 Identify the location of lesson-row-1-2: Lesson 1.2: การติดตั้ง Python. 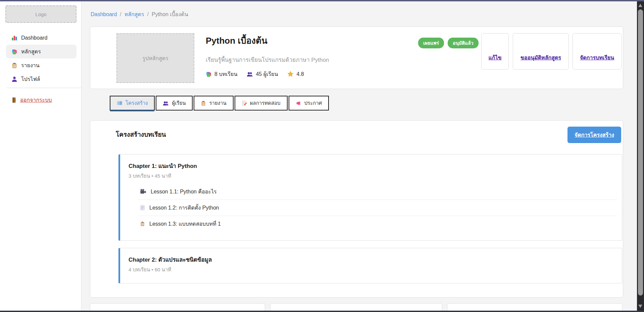
(378, 208).